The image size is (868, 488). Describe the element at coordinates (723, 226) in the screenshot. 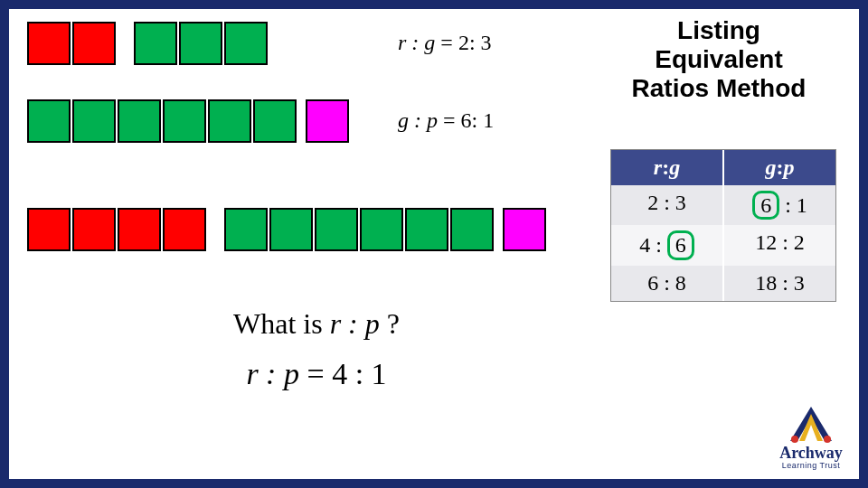

I see `ratios-table: r:g g:p 2 : 3 6 : 1 4 : 6 12 : 2` at that location.